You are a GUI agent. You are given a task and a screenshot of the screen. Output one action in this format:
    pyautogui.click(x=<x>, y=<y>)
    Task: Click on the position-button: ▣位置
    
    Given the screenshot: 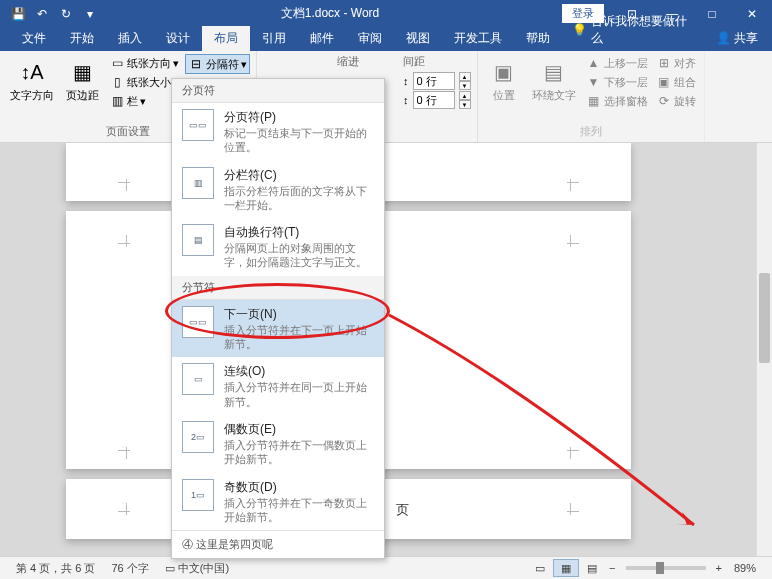 What is the action you would take?
    pyautogui.click(x=504, y=80)
    